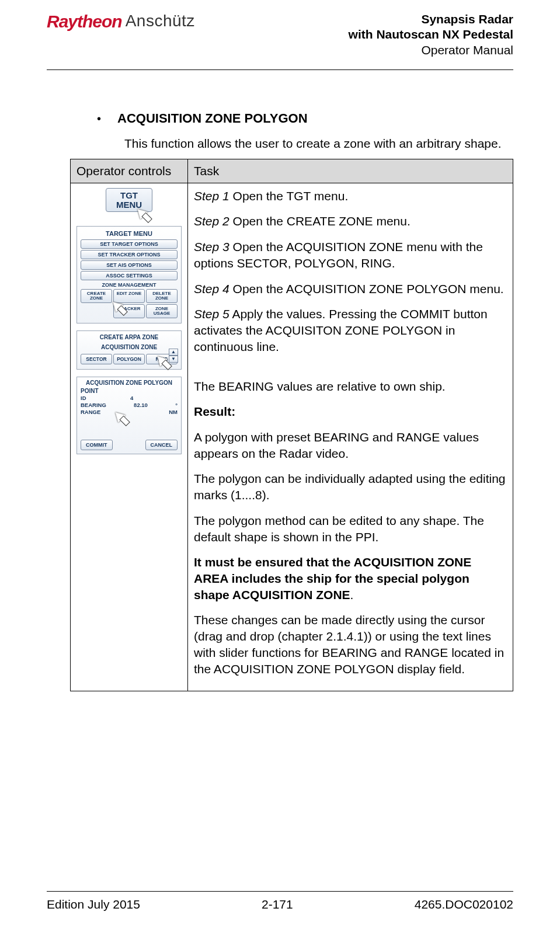 The height and width of the screenshot is (929, 560). What do you see at coordinates (129, 416) in the screenshot?
I see `acquisition-zone-polygon-panel: ACQUISITION ZONE POLYGON POINT ID 4 BEAR…` at bounding box center [129, 416].